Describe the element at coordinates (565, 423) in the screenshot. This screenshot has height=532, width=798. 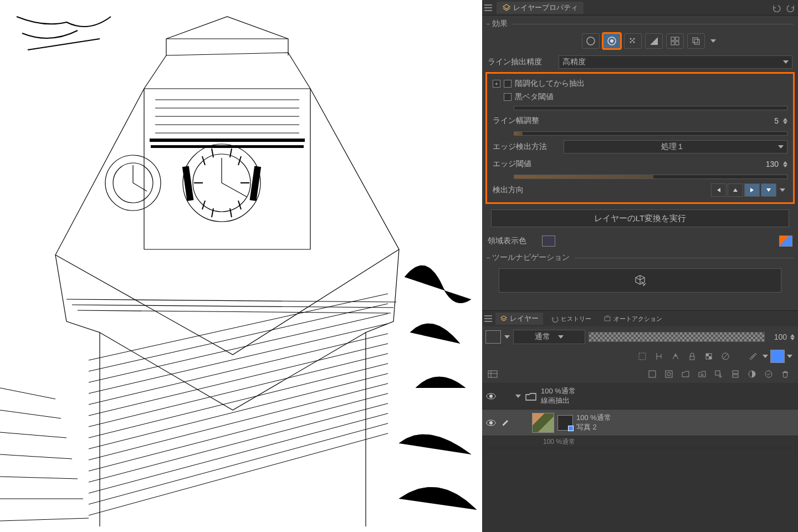
I see `layer-mask-thumbnail` at that location.